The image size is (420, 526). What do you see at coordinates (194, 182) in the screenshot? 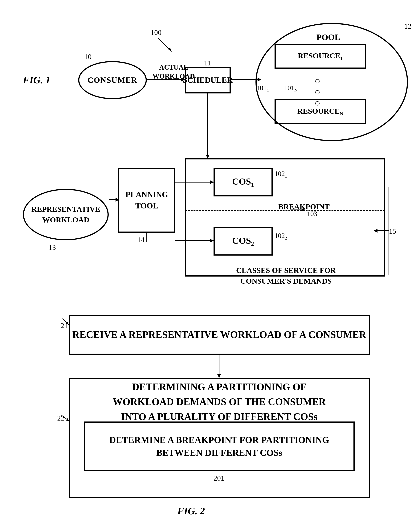
I see `arrow-planning-to-cos1` at bounding box center [194, 182].